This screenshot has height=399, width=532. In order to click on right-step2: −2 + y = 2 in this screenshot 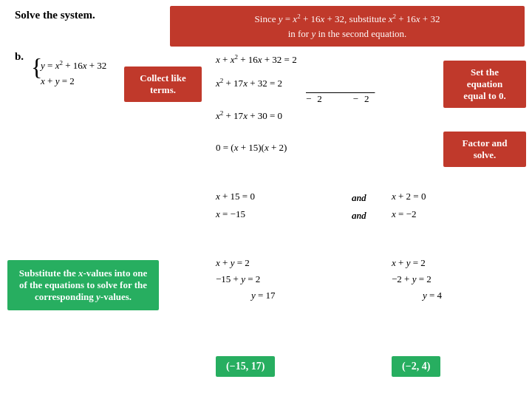, I will do `click(412, 279)`.